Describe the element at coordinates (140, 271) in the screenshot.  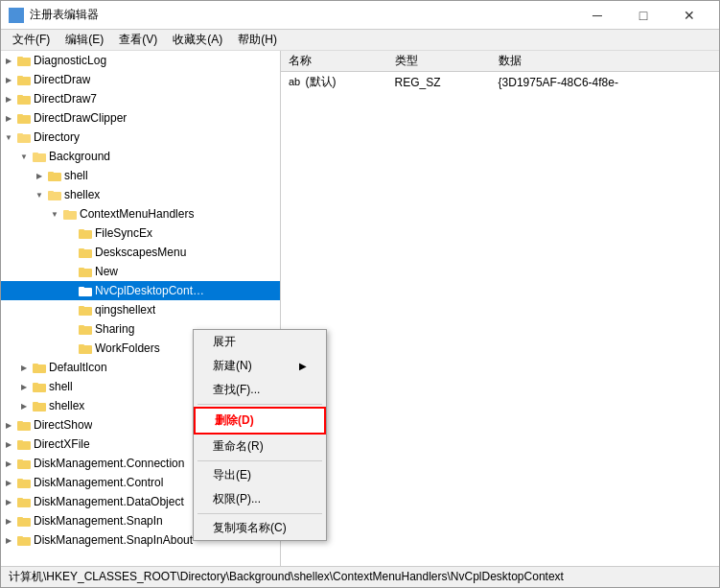
I see `tree-item-new: New` at that location.